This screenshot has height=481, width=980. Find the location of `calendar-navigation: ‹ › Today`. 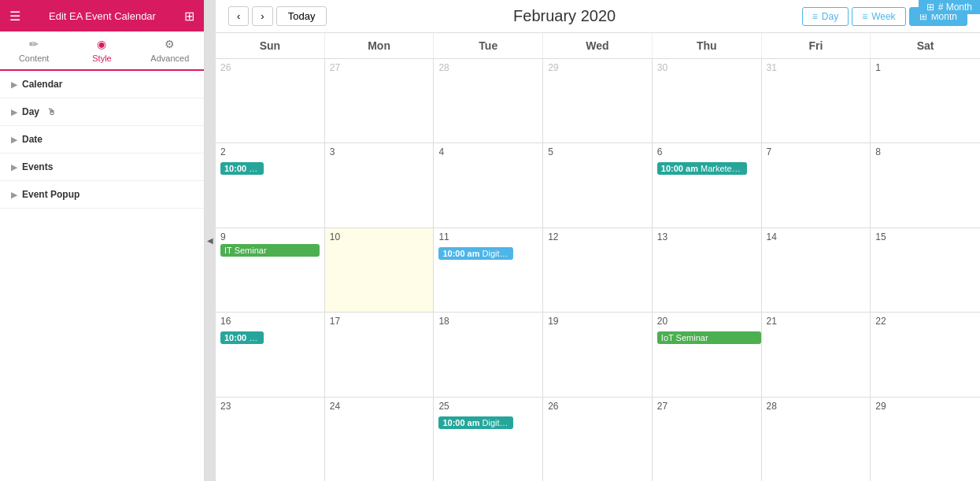

calendar-navigation: ‹ › Today is located at coordinates (277, 16).